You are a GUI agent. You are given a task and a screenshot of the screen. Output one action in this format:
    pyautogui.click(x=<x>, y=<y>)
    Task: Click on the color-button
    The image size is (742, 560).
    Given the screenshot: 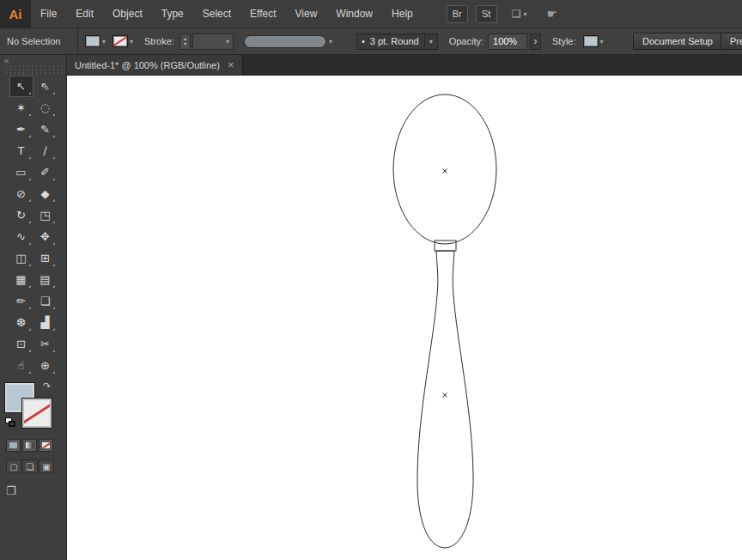 What is the action you would take?
    pyautogui.click(x=14, y=445)
    